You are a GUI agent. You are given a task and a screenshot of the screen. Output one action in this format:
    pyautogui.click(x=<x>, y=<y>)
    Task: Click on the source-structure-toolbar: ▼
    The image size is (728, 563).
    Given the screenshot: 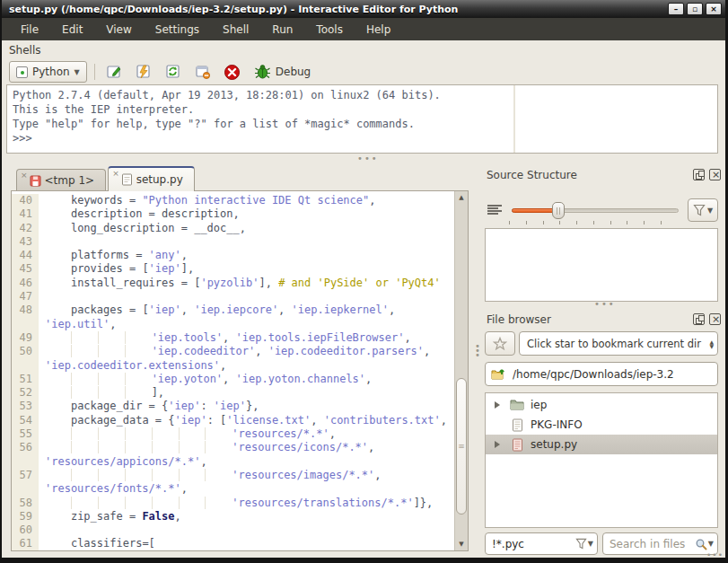 What is the action you would take?
    pyautogui.click(x=602, y=210)
    